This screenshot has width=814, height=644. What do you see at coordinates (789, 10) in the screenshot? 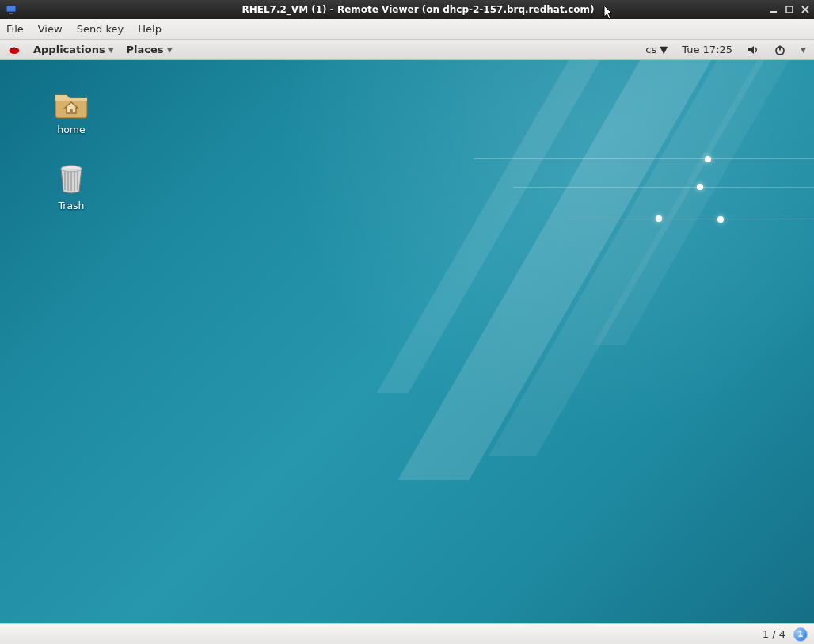
I see `window-controls` at bounding box center [789, 10].